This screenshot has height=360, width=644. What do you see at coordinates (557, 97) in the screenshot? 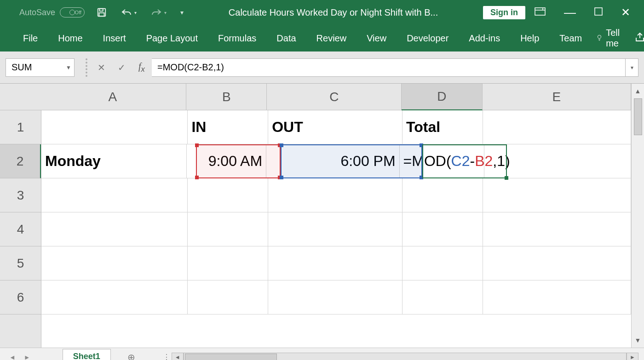
I see `col-header-e: E` at bounding box center [557, 97].